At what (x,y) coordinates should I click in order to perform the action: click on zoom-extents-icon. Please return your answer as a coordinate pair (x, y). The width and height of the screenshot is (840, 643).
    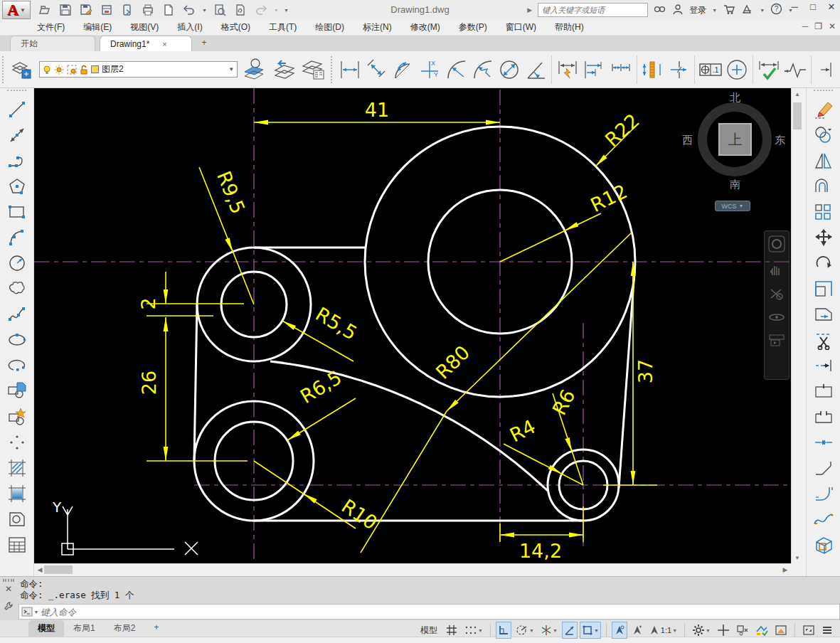
    Looking at the image, I should click on (777, 294).